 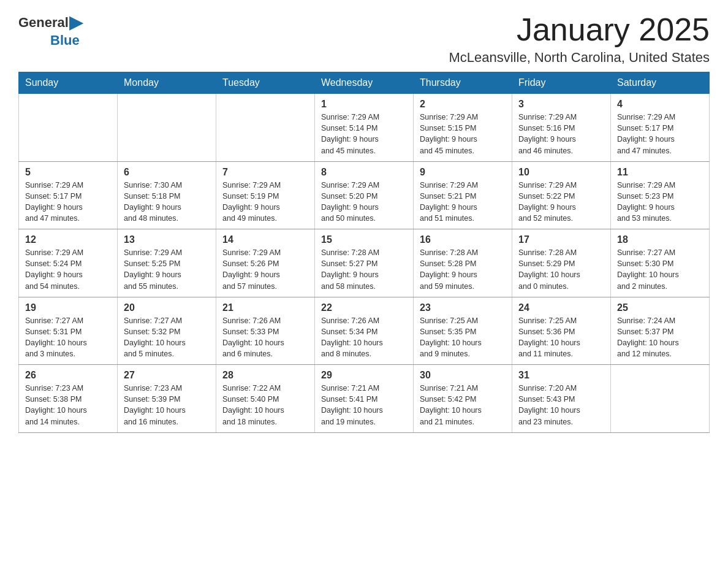 What do you see at coordinates (65, 40) in the screenshot?
I see `logo-blue-text: Blue` at bounding box center [65, 40].